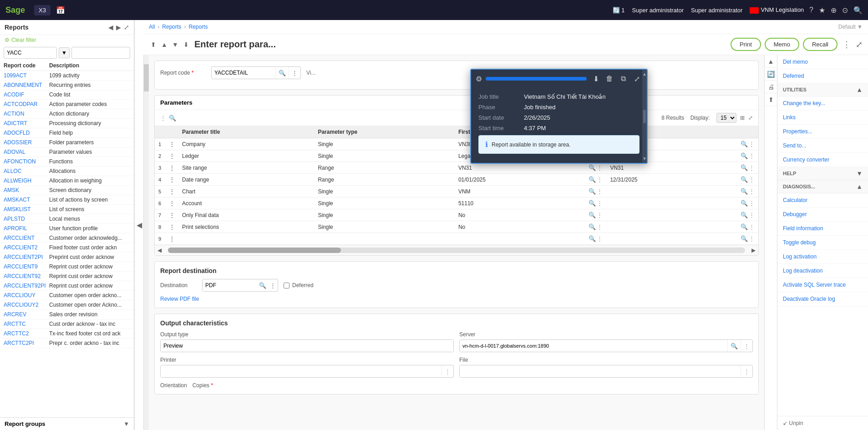 This screenshot has width=868, height=430. What do you see at coordinates (287, 286) in the screenshot?
I see `deferred-checkbox` at bounding box center [287, 286].